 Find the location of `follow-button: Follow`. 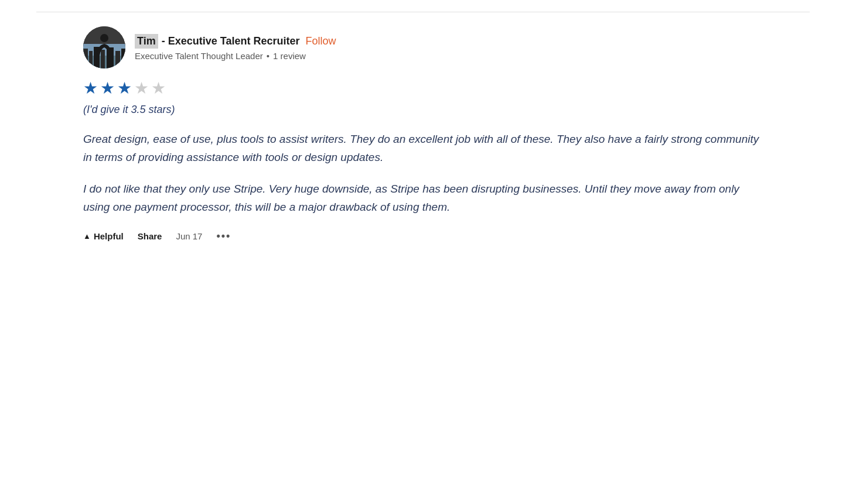

follow-button: Follow is located at coordinates (320, 41).